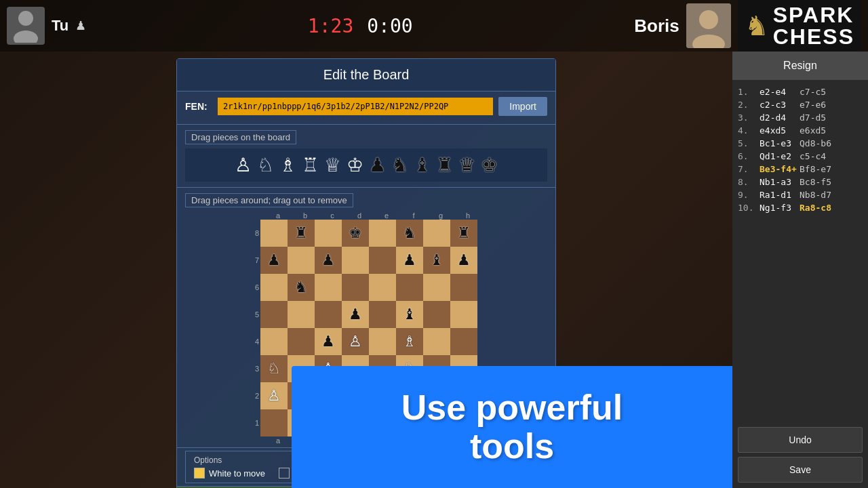 This screenshot has width=868, height=488. Describe the element at coordinates (366, 165) in the screenshot. I see `piece-palette: ♙♘♗♖♕♔♟♞♝♜♛♚` at that location.